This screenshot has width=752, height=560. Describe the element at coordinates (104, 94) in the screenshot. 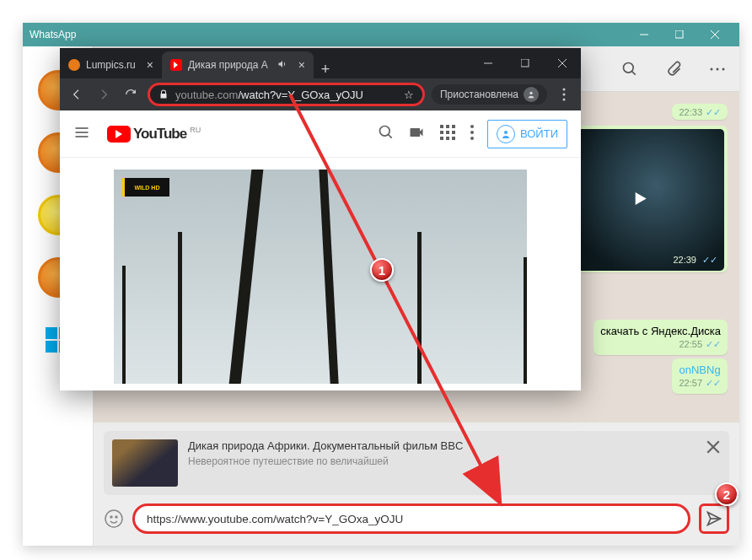

I see `forward-button` at that location.